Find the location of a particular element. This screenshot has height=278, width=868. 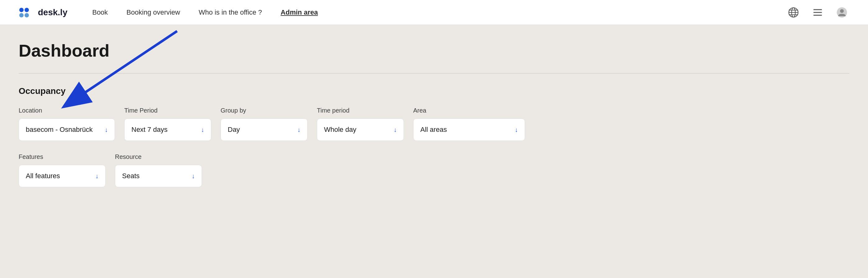

time-period-arrow-icon: ↓ is located at coordinates (203, 130).